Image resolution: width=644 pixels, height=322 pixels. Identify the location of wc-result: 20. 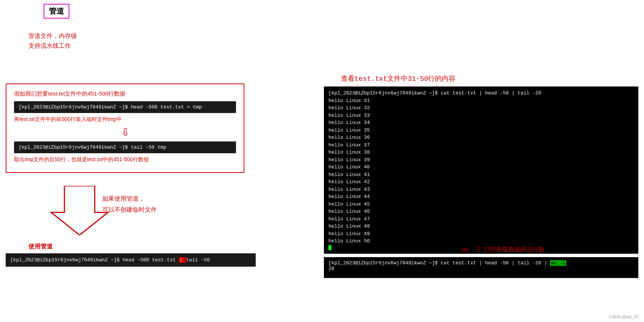
(481, 269).